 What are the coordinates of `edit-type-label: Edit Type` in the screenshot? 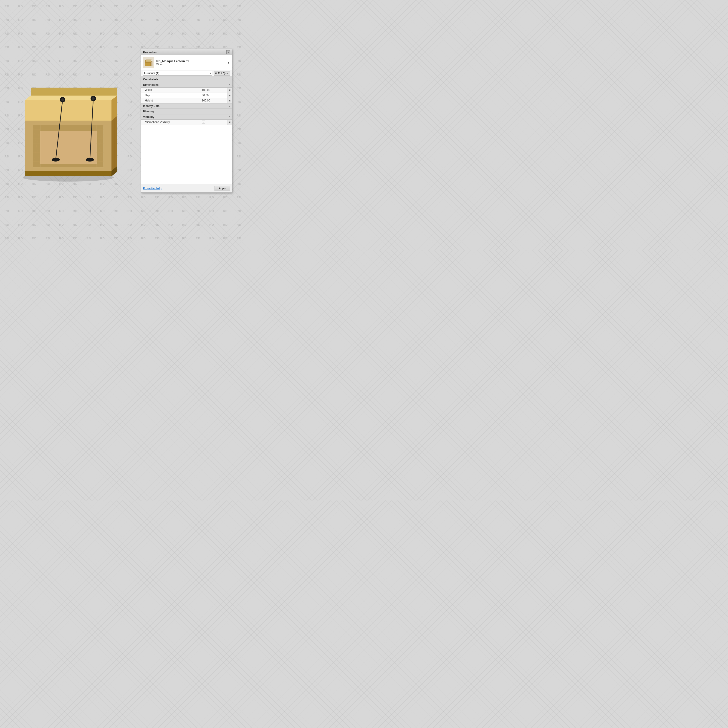 It's located at (223, 73).